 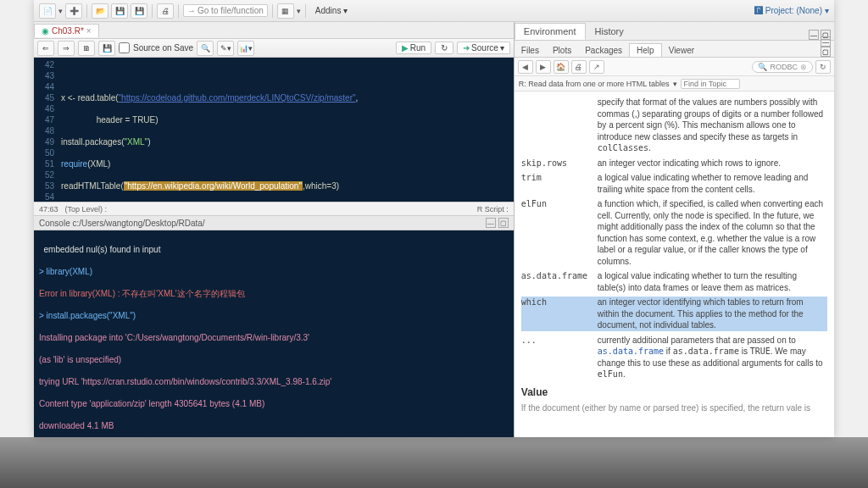 What do you see at coordinates (66, 30) in the screenshot?
I see `tab-ch03: ◉ Ch03.R* ×` at bounding box center [66, 30].